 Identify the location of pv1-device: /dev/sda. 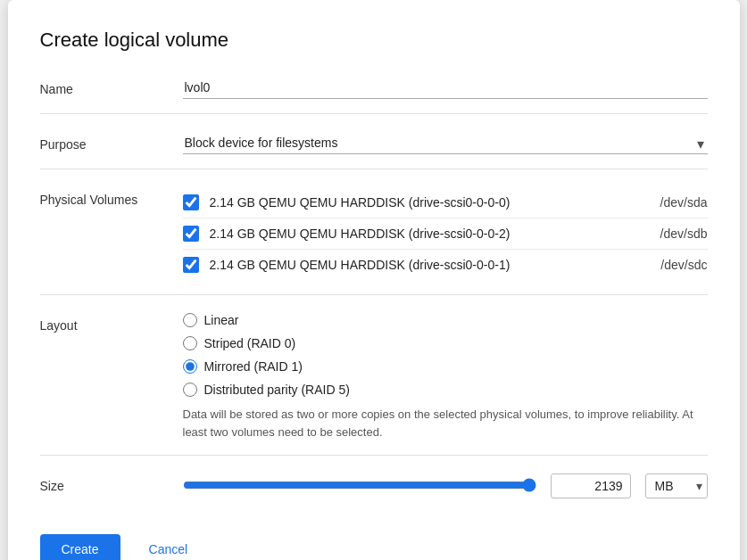
(676, 202).